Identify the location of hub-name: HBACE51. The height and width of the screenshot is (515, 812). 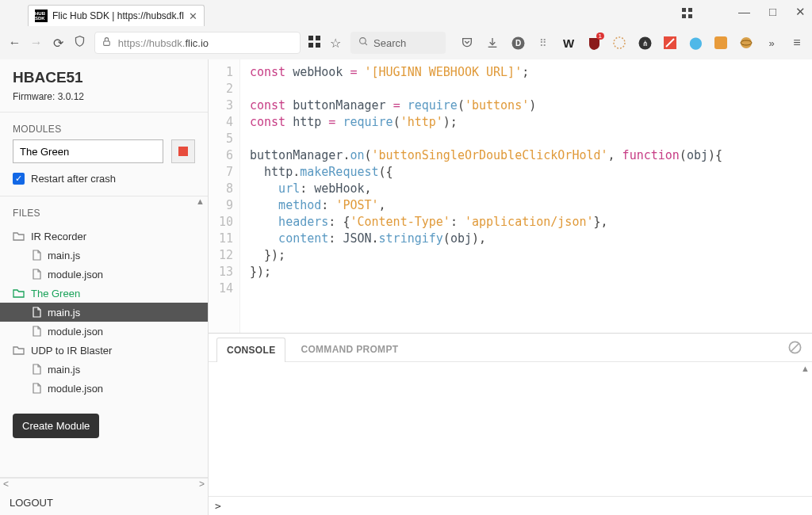
(104, 78).